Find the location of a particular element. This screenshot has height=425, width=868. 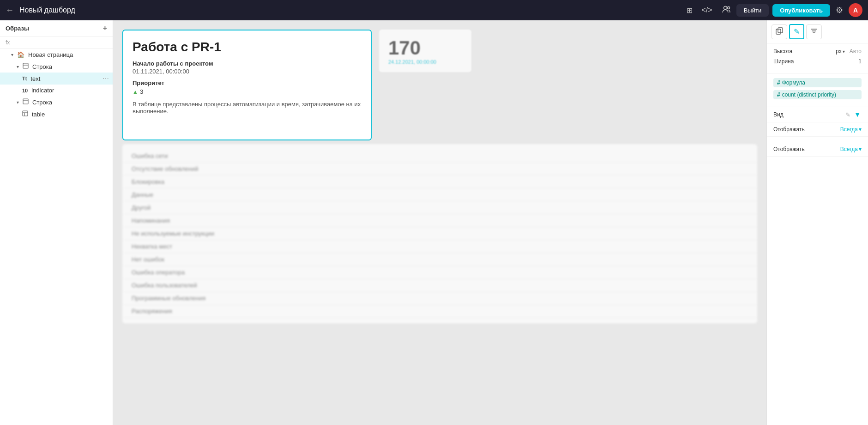

more-icon: ⋯ is located at coordinates (106, 79).